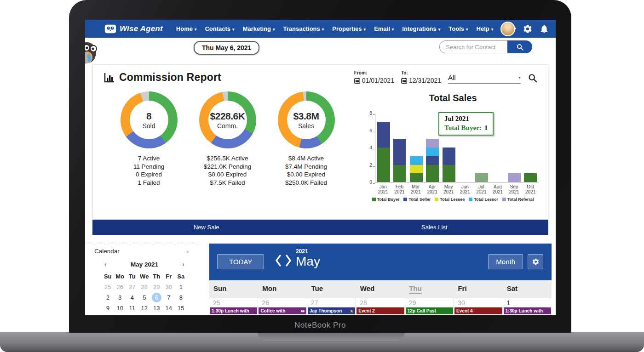  I want to click on mini-day: 26, so click(121, 287).